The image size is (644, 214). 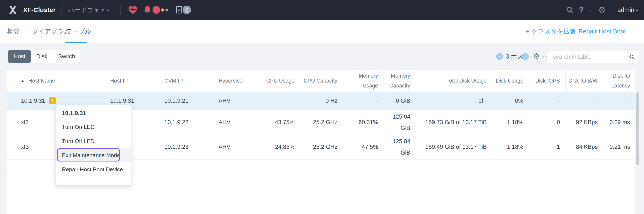 What do you see at coordinates (322, 10) in the screenshot?
I see `top-bar: XF-Cluster ハードウェア 0` at bounding box center [322, 10].